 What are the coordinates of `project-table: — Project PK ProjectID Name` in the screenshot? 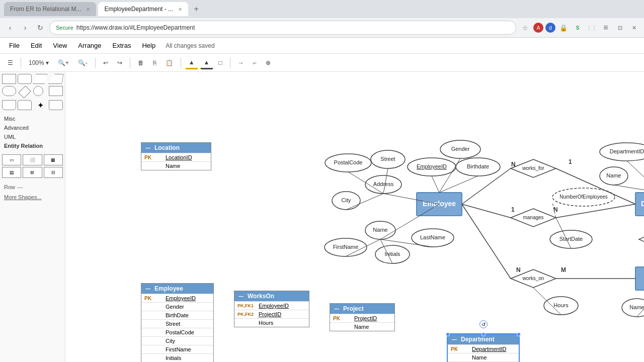 It's located at (362, 317).